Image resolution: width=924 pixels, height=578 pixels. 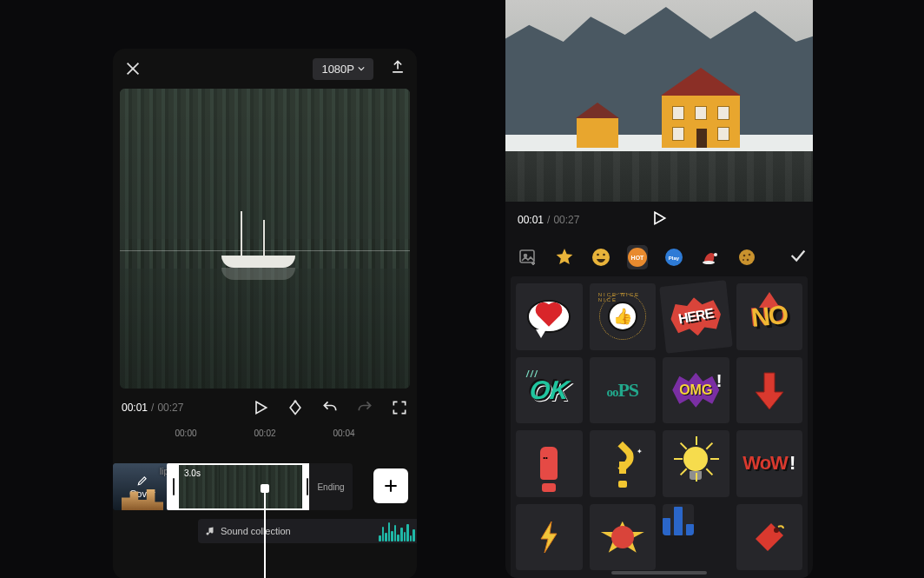 What do you see at coordinates (601, 257) in the screenshot?
I see `category-emoji` at bounding box center [601, 257].